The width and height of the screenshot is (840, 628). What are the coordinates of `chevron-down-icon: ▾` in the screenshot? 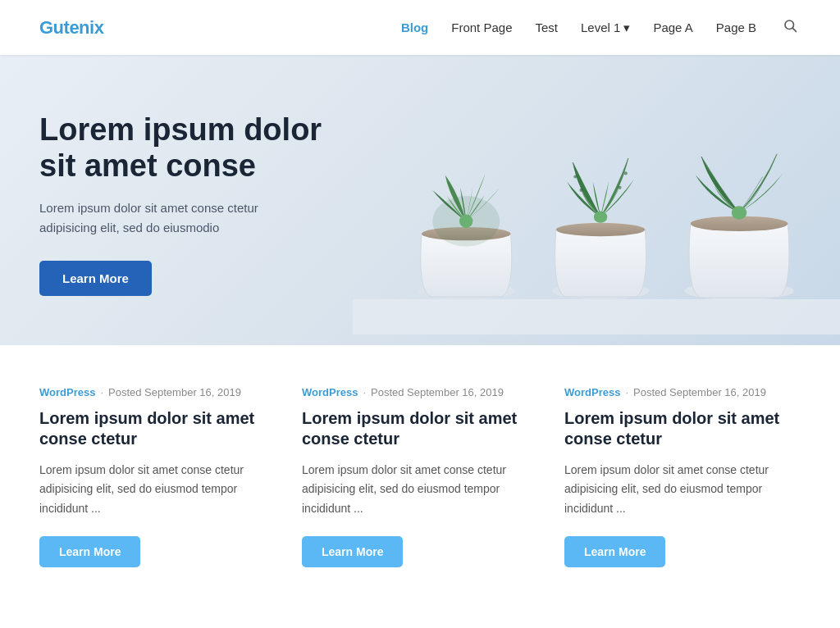 It's located at (627, 28).